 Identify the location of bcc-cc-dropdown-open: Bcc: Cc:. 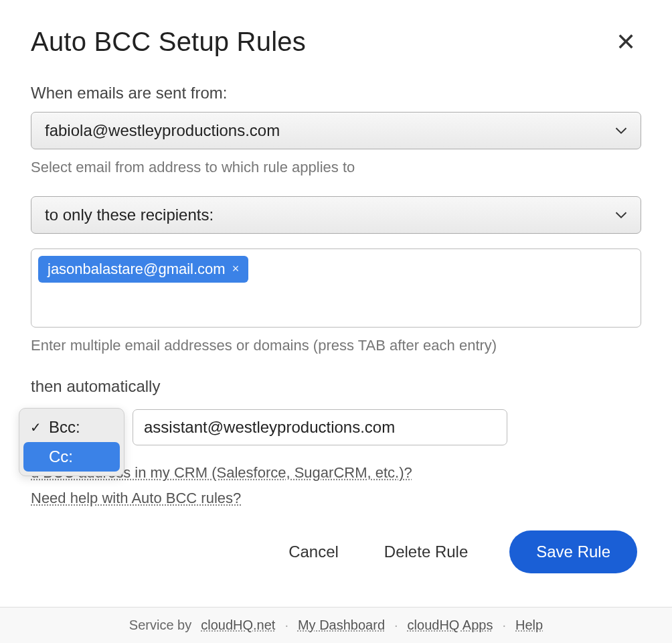
(72, 442).